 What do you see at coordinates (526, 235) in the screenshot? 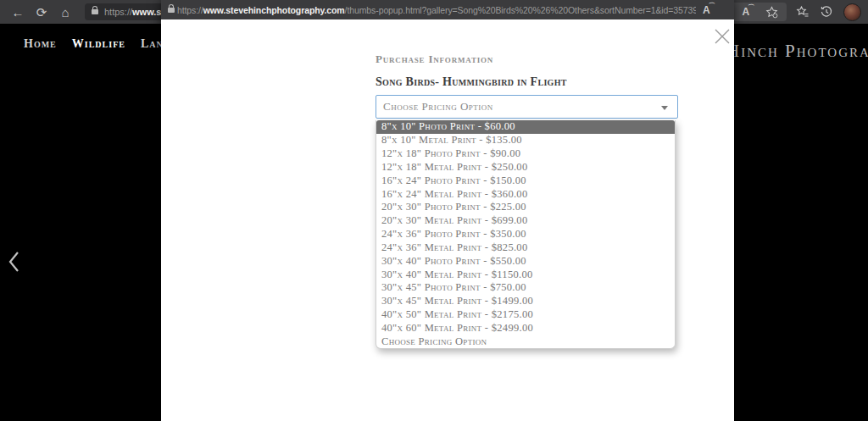
I see `pricing-option: 24"x 36" Photo Print - $350.00` at bounding box center [526, 235].